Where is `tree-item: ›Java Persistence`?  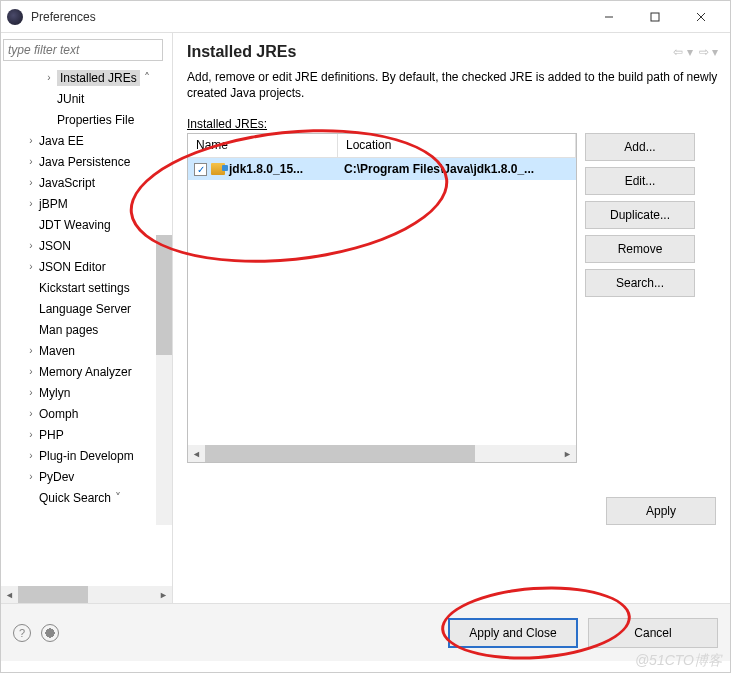 tree-item: ›Java Persistence is located at coordinates (86, 162).